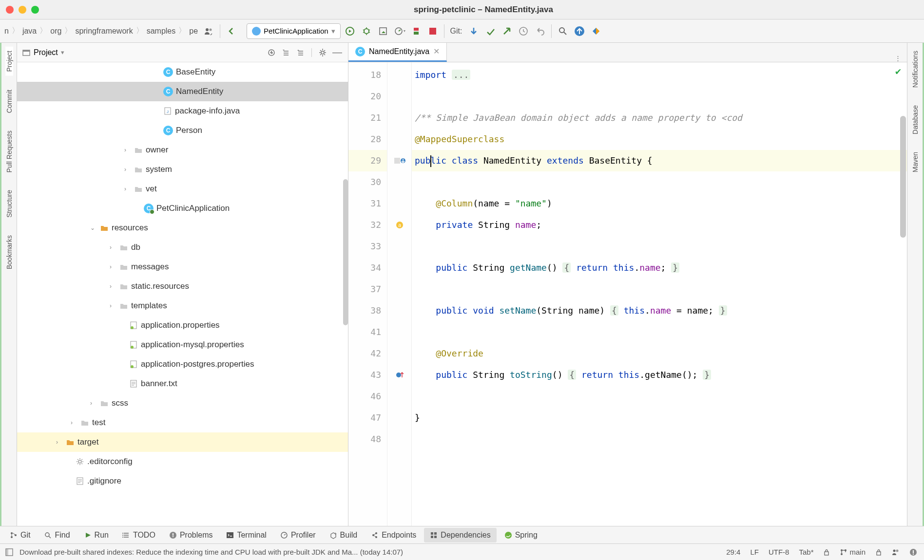 This screenshot has width=924, height=560. I want to click on settings-icon, so click(323, 53).